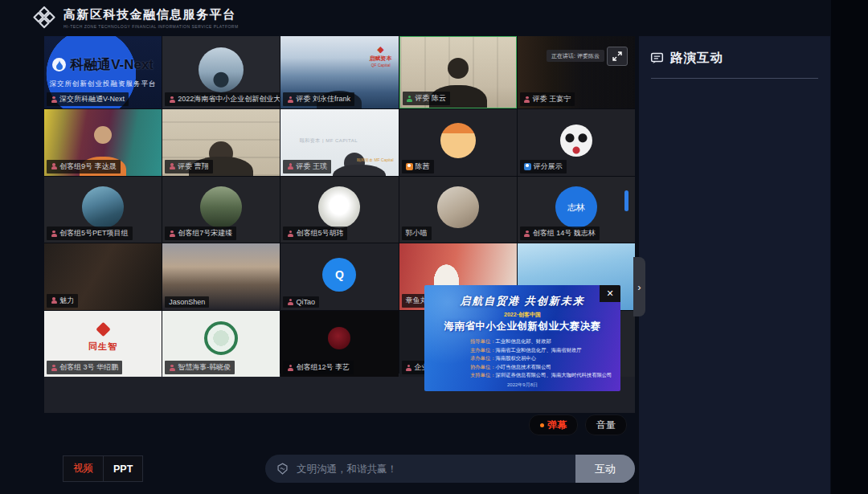 The height and width of the screenshot is (494, 868). I want to click on video-tile: 魅力, so click(103, 276).